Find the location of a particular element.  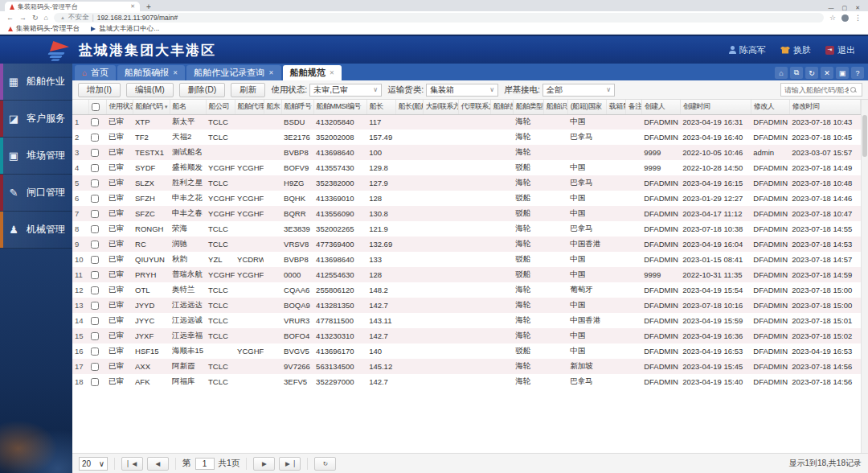

close-icon: ✕ is located at coordinates (827, 72).